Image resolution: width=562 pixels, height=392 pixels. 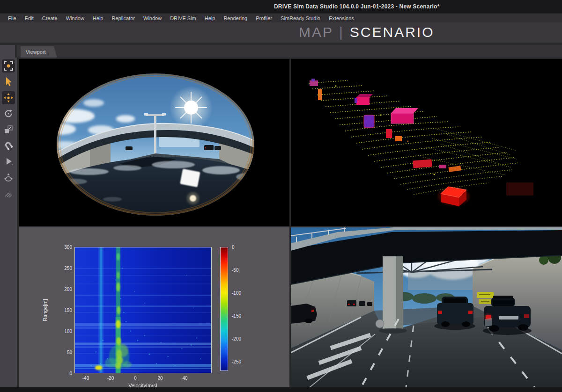 What do you see at coordinates (392, 32) in the screenshot?
I see `mode-scenario-label: SCENARIO` at bounding box center [392, 32].